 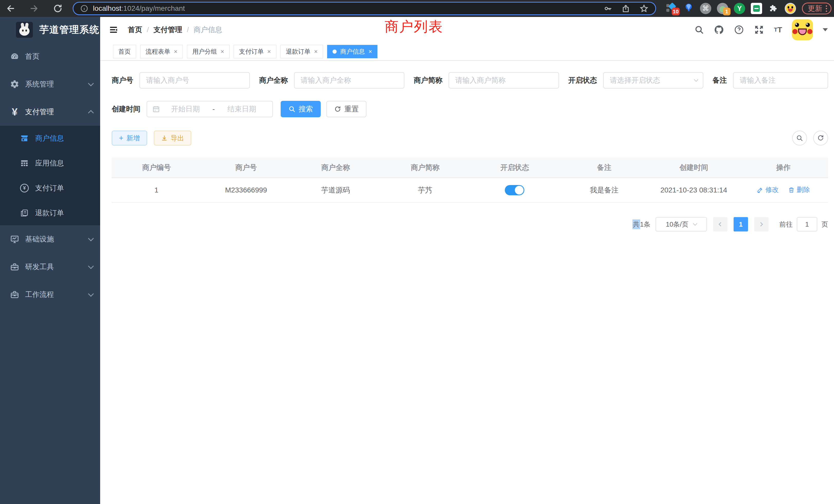 What do you see at coordinates (156, 168) in the screenshot?
I see `column-header: 商户编号` at bounding box center [156, 168].